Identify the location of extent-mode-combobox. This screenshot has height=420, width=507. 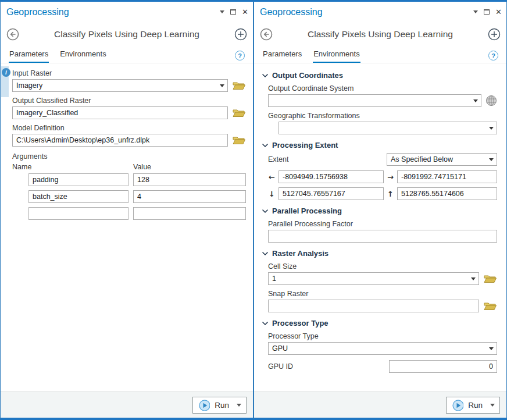
(442, 159).